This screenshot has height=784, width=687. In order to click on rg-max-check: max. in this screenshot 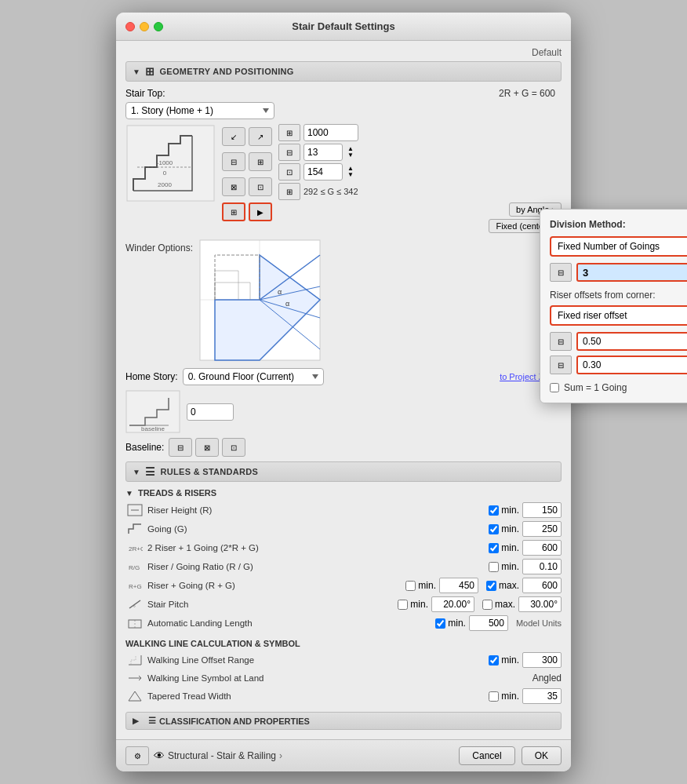, I will do `click(503, 585)`.